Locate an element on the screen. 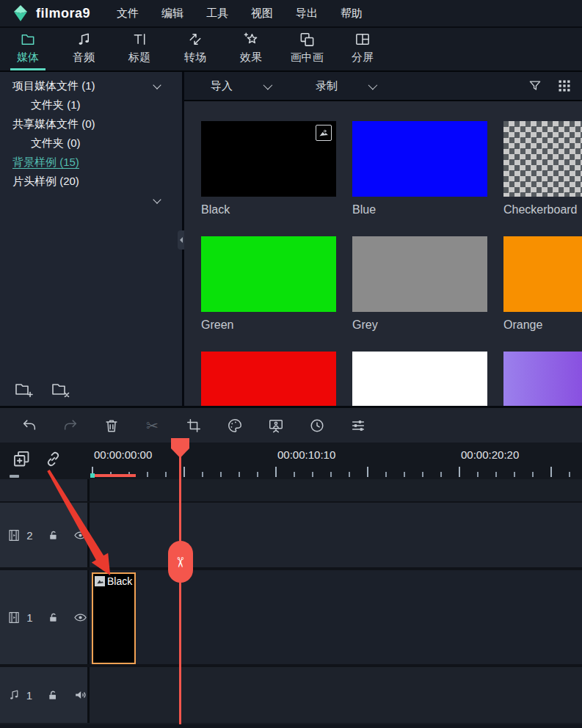 Image resolution: width=582 pixels, height=728 pixels. duration-button is located at coordinates (317, 426).